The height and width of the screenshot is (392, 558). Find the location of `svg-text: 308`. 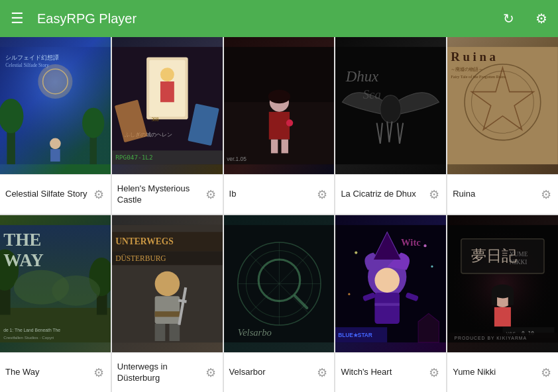

svg-text: 308 is located at coordinates (155, 120).